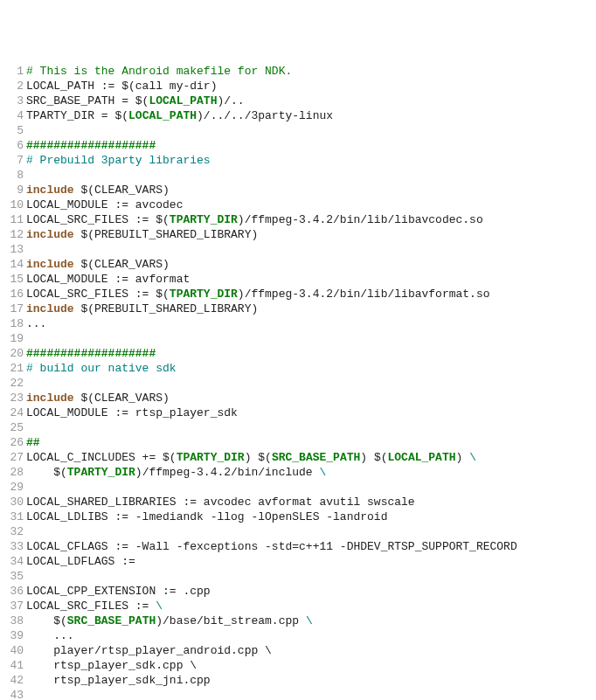  What do you see at coordinates (309, 442) in the screenshot?
I see `code-content: ##` at bounding box center [309, 442].